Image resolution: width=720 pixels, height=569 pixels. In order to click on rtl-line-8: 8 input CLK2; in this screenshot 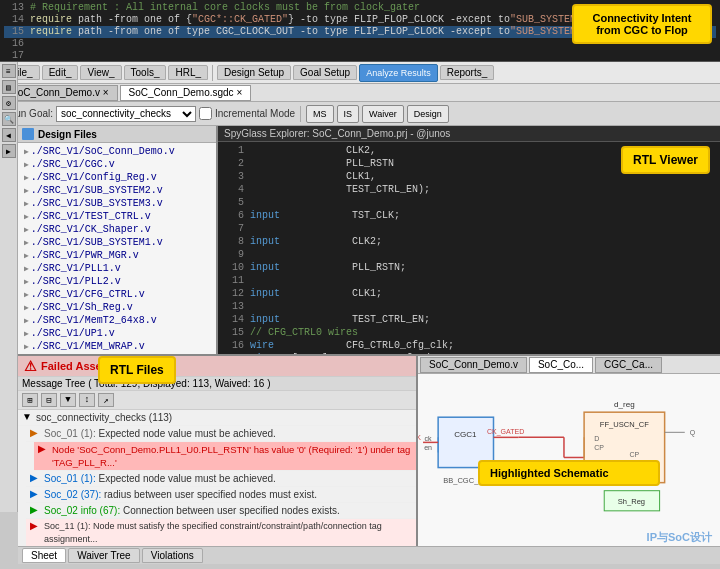, I will do `click(469, 242)`.